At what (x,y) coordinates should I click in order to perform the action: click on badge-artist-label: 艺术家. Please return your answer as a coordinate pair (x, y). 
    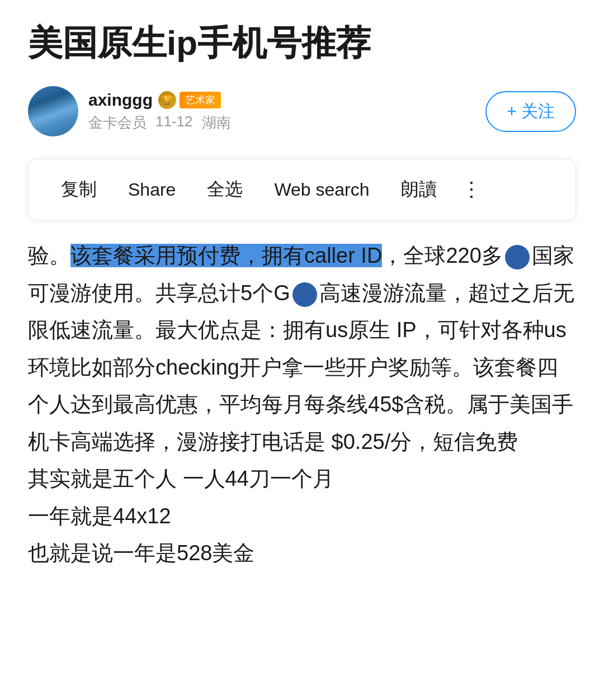
    Looking at the image, I should click on (200, 100).